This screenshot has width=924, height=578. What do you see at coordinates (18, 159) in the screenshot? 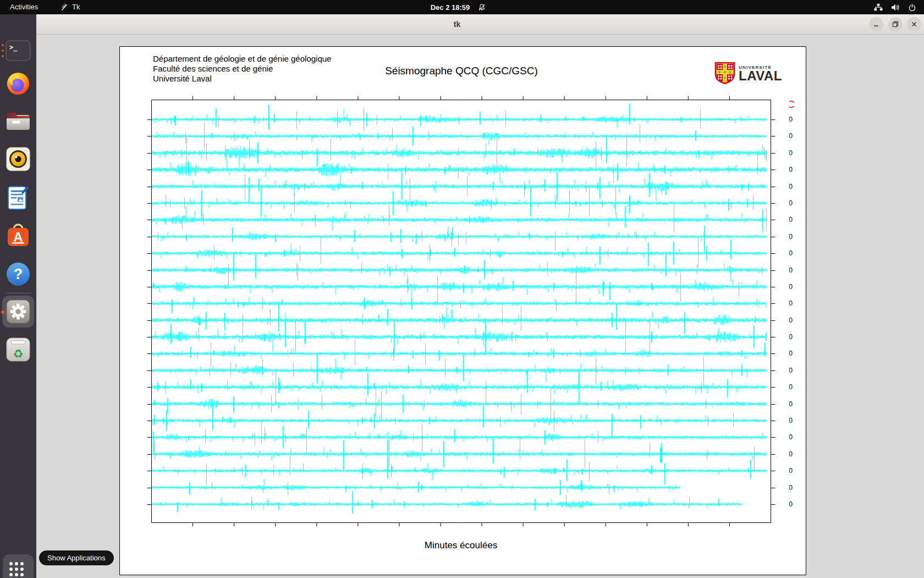
I see `rhythmbox-icon` at bounding box center [18, 159].